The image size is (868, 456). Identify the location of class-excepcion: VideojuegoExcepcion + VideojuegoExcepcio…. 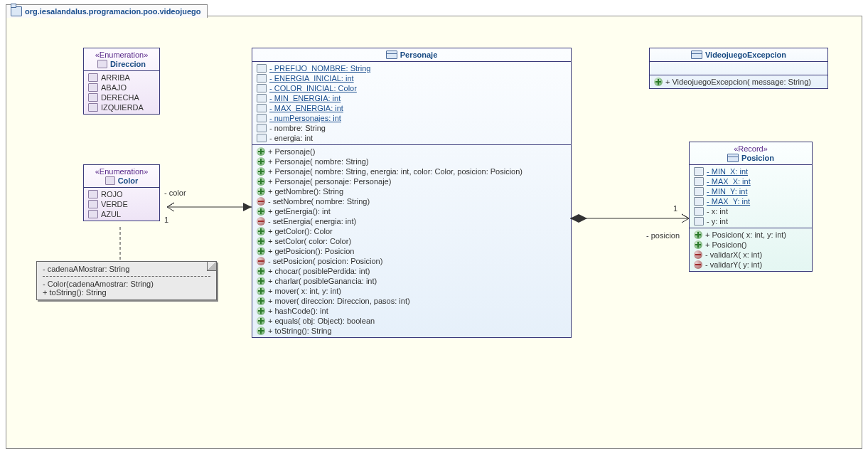
(739, 68).